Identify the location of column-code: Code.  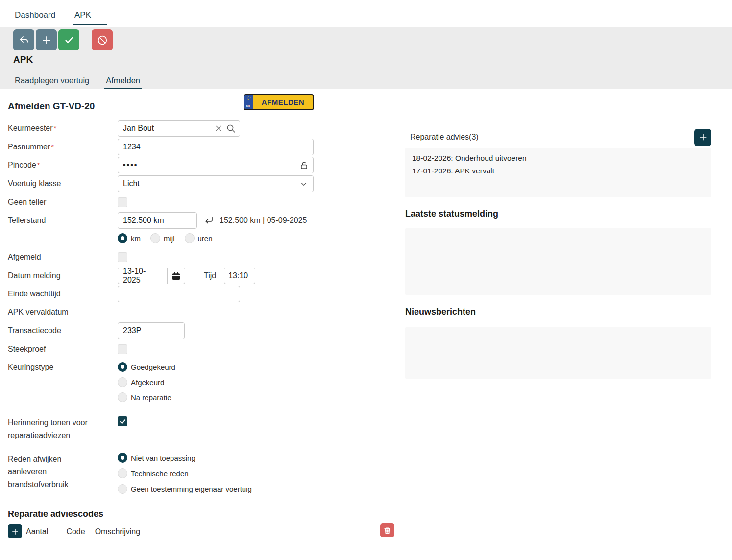
(75, 532).